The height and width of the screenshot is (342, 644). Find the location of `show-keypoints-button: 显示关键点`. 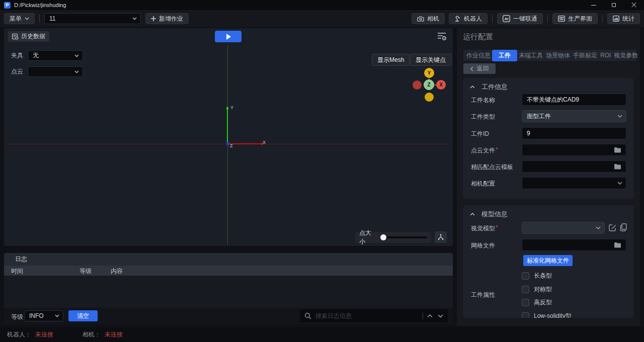

show-keypoints-button: 显示关键点 is located at coordinates (431, 60).